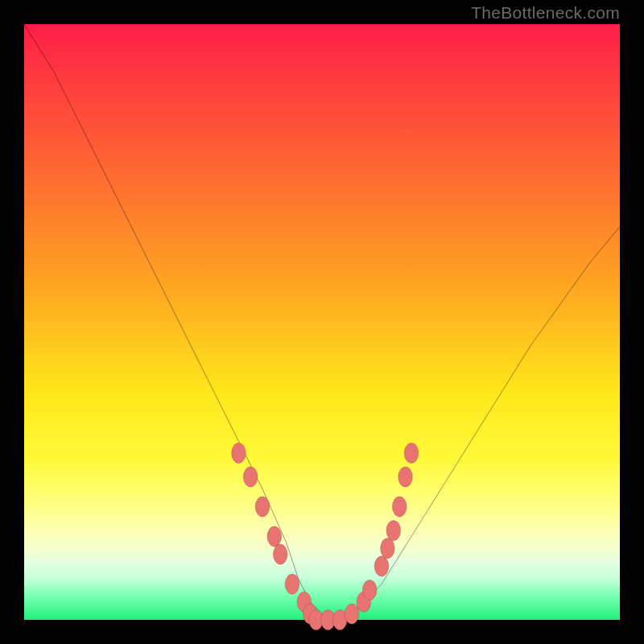 The width and height of the screenshot is (644, 644). I want to click on scatter-group, so click(325, 536).